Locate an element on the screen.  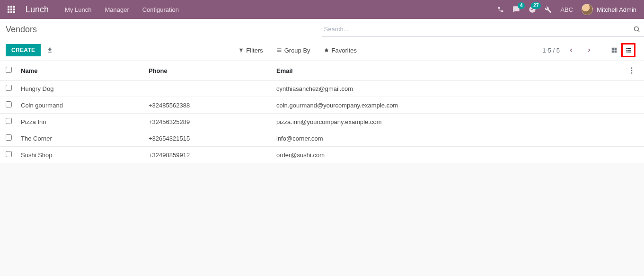
cell-email: coin.gourmand@yourcompany.example.com is located at coordinates (450, 105).